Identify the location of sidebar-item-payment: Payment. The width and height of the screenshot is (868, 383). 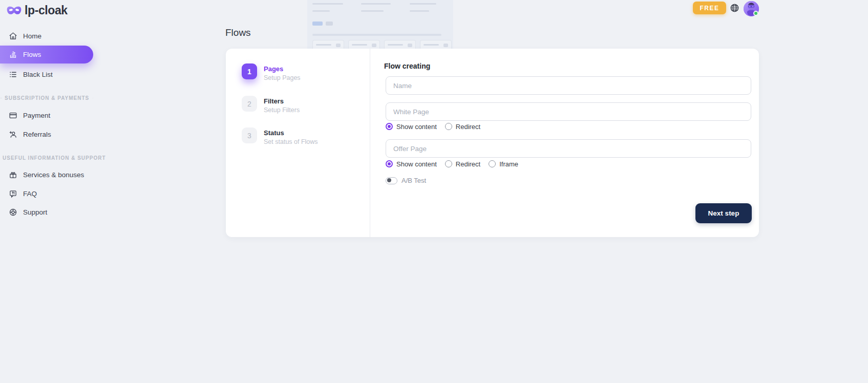
(47, 115).